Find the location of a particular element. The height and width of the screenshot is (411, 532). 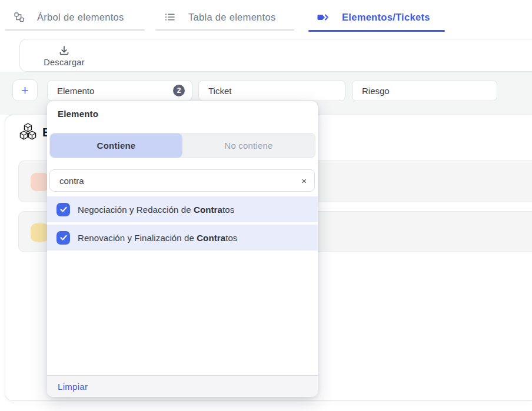

dropdown-footer: Limpiar is located at coordinates (182, 386).